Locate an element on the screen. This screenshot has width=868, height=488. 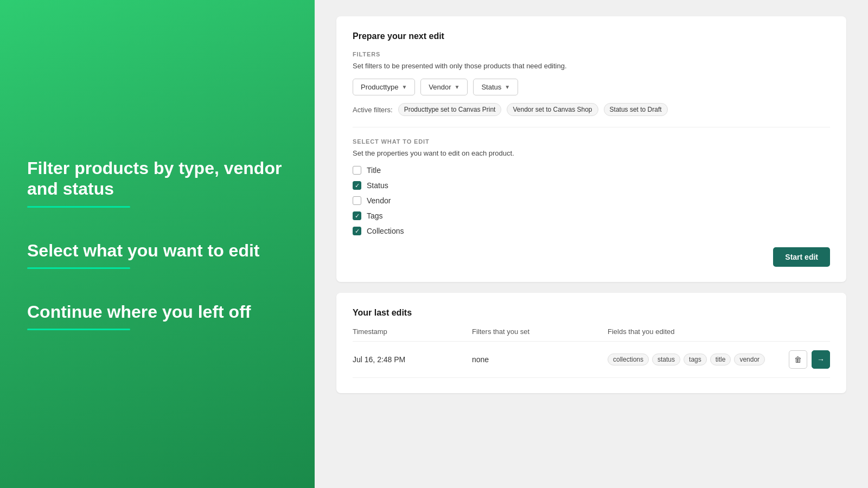
status-chevron-icon: ▼ is located at coordinates (507, 87).